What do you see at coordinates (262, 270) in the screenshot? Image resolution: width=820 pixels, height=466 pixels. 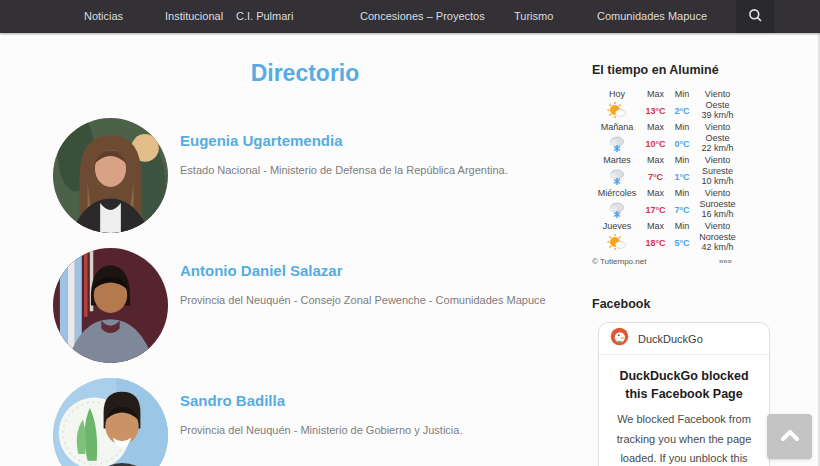 I see `person-name-link: Antonio Daniel Salazar` at bounding box center [262, 270].